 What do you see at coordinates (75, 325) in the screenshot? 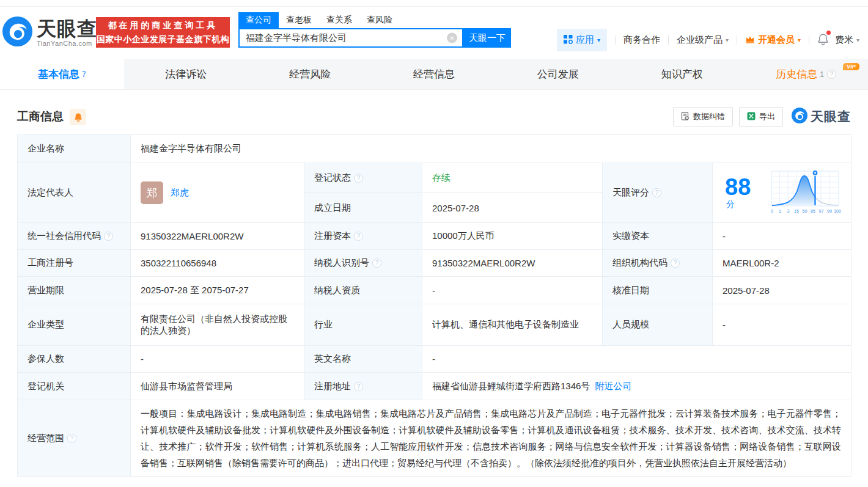
I see `field-label: 企业类型` at bounding box center [75, 325].